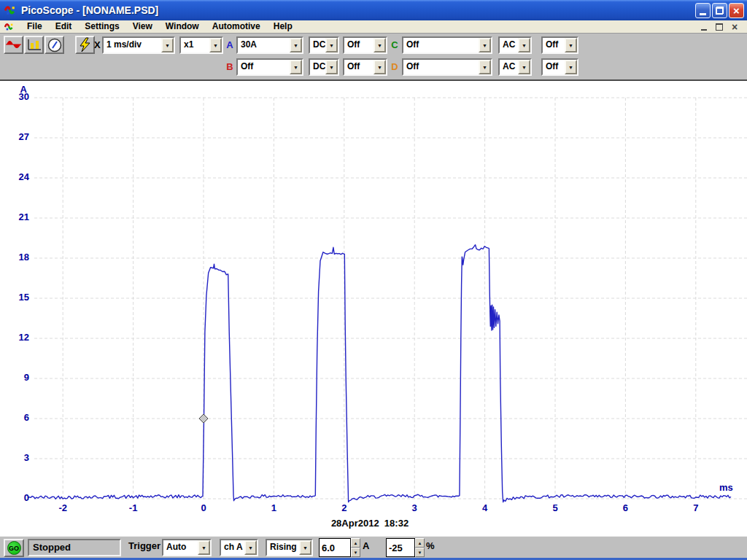 This screenshot has width=747, height=560. I want to click on channel-c-coupling-select: AC ▼, so click(515, 45).